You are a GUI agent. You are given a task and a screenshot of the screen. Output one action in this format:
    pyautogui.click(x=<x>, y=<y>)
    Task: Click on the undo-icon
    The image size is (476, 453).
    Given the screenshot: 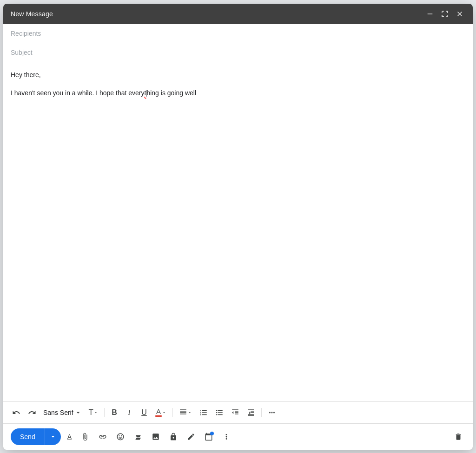 What is the action you would take?
    pyautogui.click(x=16, y=413)
    